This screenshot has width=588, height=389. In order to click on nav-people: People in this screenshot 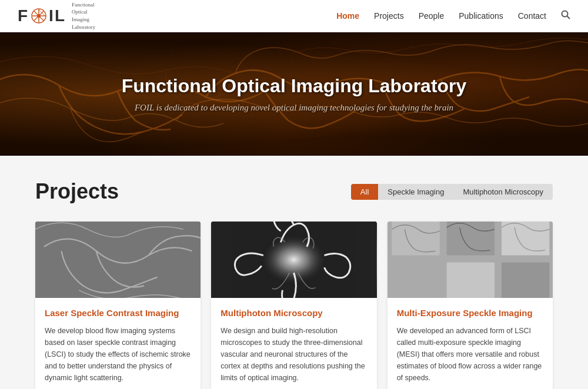, I will do `click(432, 16)`.